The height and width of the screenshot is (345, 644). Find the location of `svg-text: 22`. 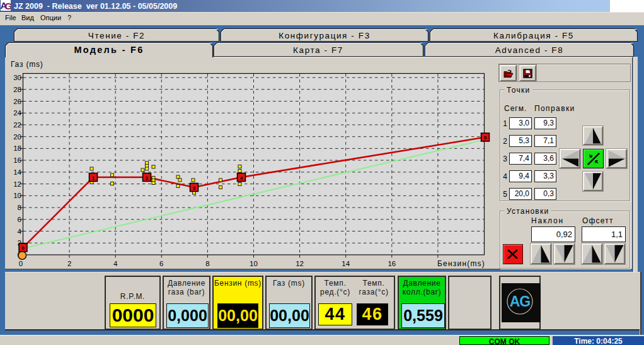

svg-text: 22 is located at coordinates (18, 125).